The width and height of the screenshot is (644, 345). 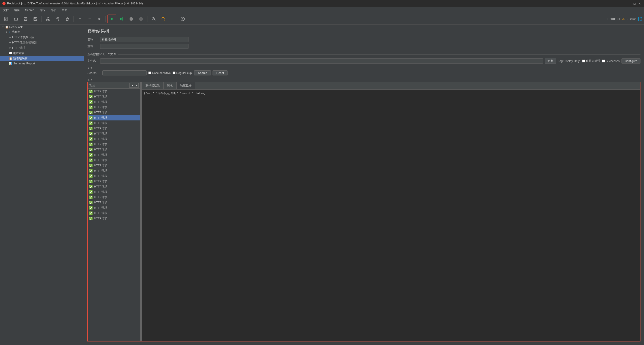 What do you see at coordinates (100, 19) in the screenshot?
I see `toggle-button` at bounding box center [100, 19].